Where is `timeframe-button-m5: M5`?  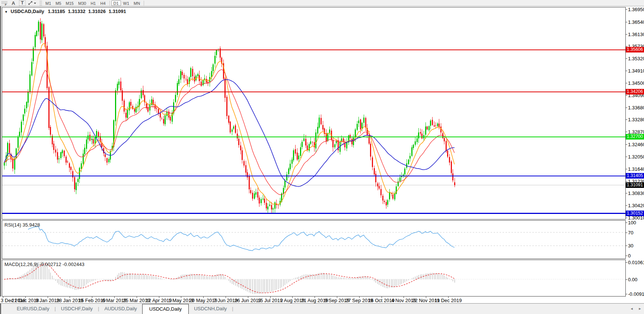
timeframe-button-m5: M5 is located at coordinates (58, 3).